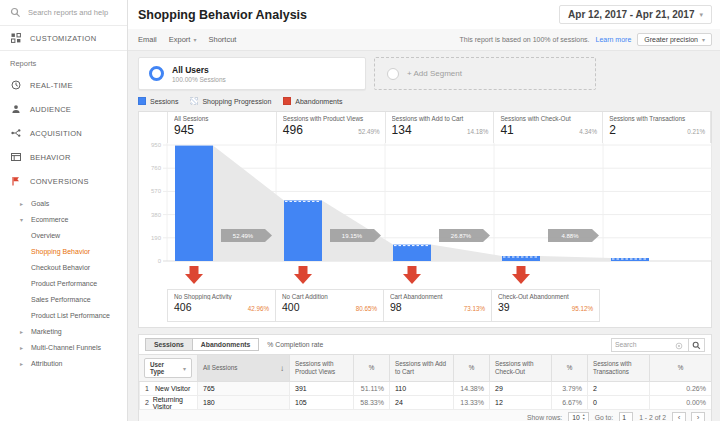 The height and width of the screenshot is (421, 720). Describe the element at coordinates (64, 109) in the screenshot. I see `sidebar-item-audience: AUDIENCE` at that location.